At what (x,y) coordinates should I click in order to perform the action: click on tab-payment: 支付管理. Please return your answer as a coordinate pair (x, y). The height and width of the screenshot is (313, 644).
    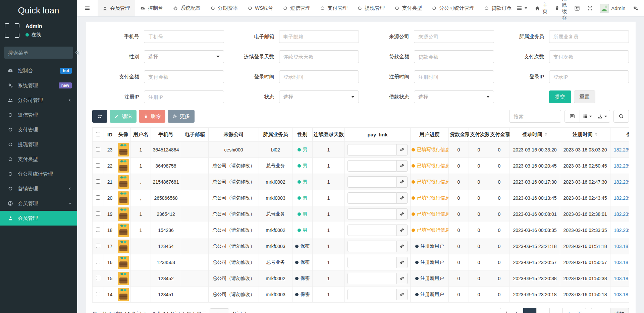
    Looking at the image, I should click on (334, 8).